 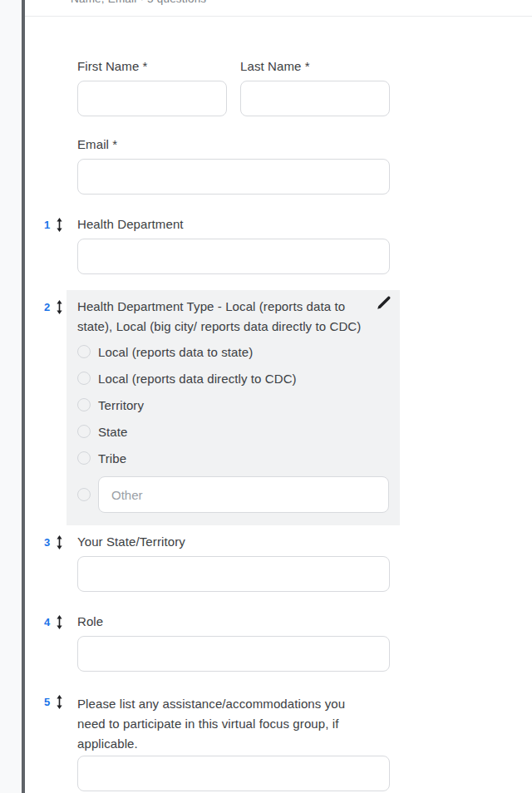 What do you see at coordinates (233, 405) in the screenshot?
I see `radio-option: Territory` at bounding box center [233, 405].